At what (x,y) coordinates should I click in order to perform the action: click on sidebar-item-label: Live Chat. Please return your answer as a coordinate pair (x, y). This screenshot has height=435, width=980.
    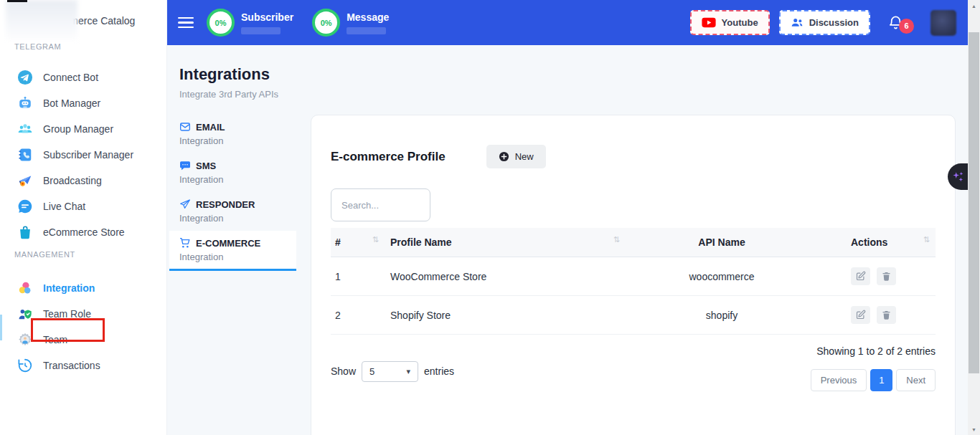
    Looking at the image, I should click on (65, 206).